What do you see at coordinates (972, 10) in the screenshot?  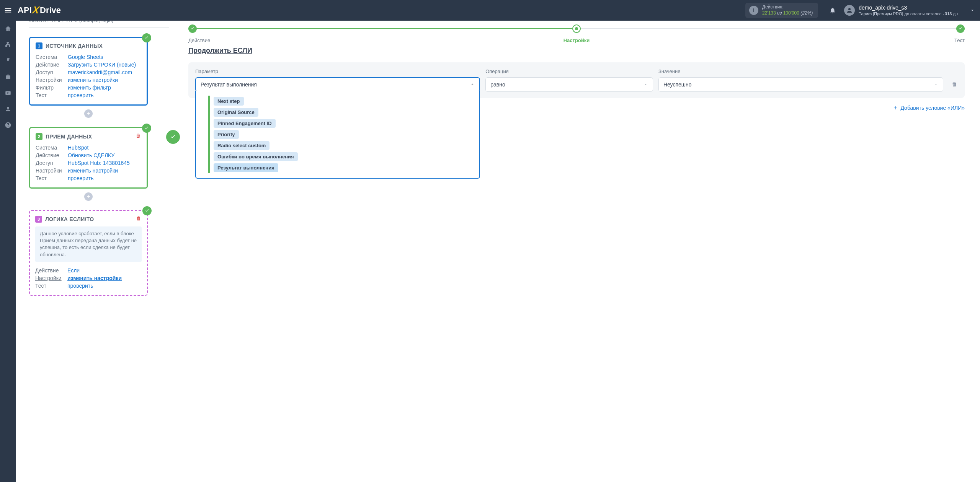 I see `chevron-down-icon` at bounding box center [972, 10].